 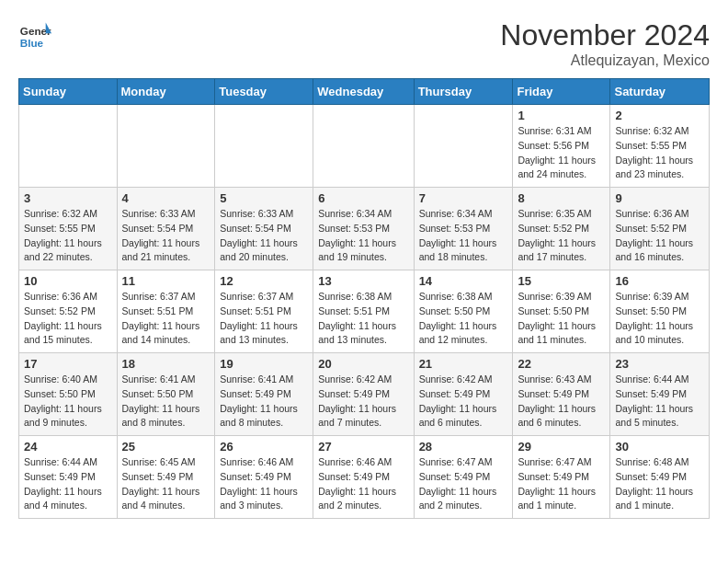 What do you see at coordinates (265, 229) in the screenshot?
I see `calendar-cell: 5Sunrise: 6:33 AMSunset: 5:54 PMDaylight…` at bounding box center [265, 229].